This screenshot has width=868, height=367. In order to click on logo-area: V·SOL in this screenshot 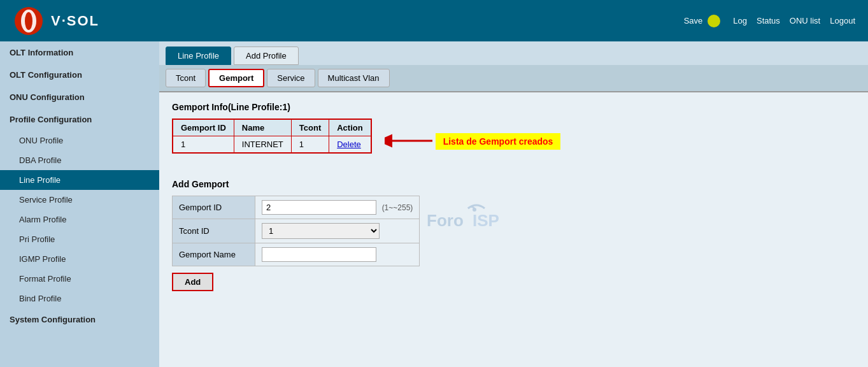, I will do `click(56, 21)`.